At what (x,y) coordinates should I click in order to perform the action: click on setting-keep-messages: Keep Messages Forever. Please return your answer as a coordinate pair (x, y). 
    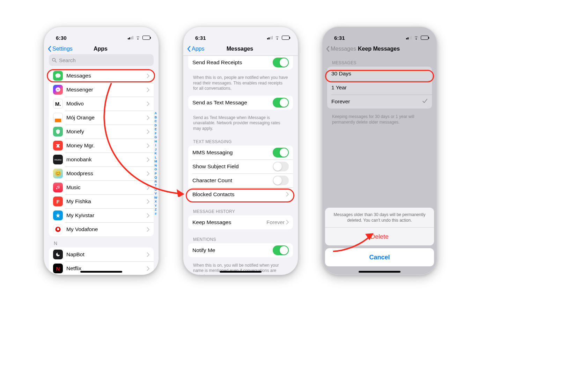
    Looking at the image, I should click on (241, 222).